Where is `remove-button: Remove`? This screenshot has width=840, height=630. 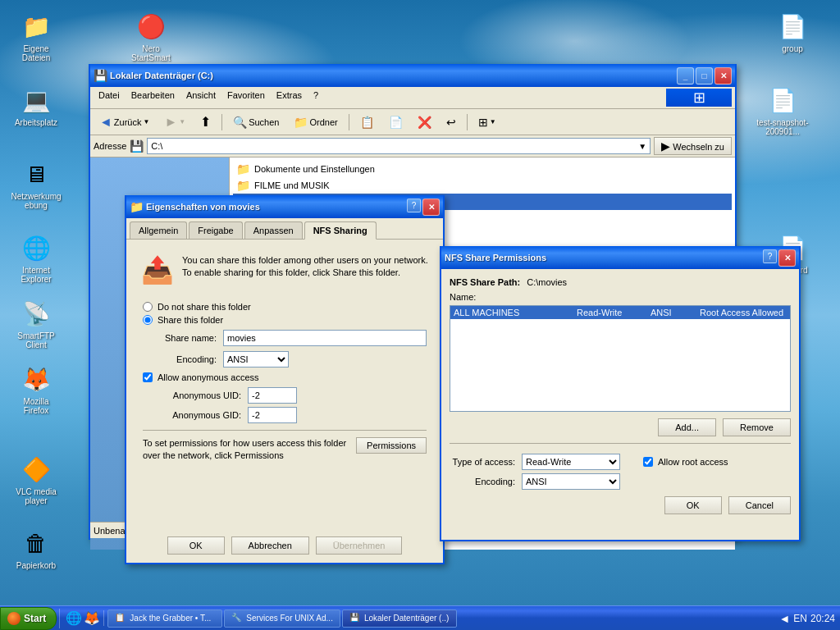 remove-button: Remove is located at coordinates (756, 427).